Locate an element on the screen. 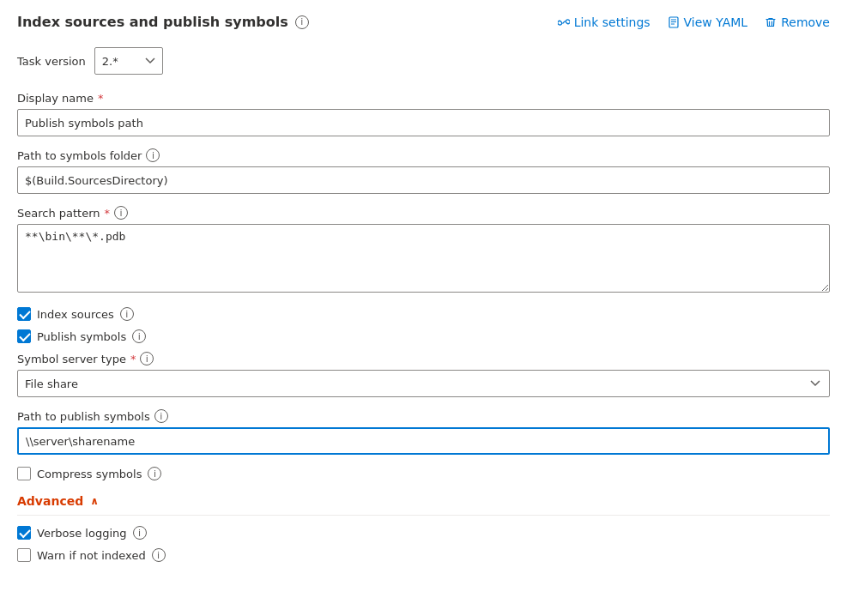  index-sources-row: Index sources i is located at coordinates (424, 314).